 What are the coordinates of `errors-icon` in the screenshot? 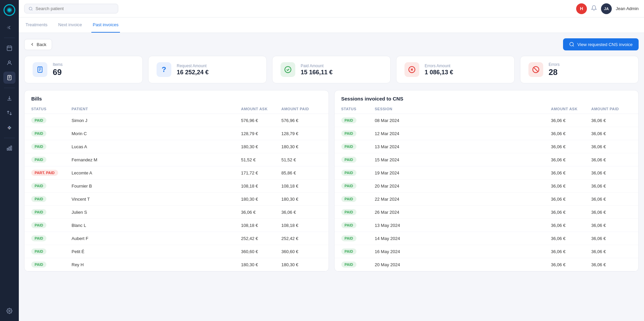 It's located at (536, 70).